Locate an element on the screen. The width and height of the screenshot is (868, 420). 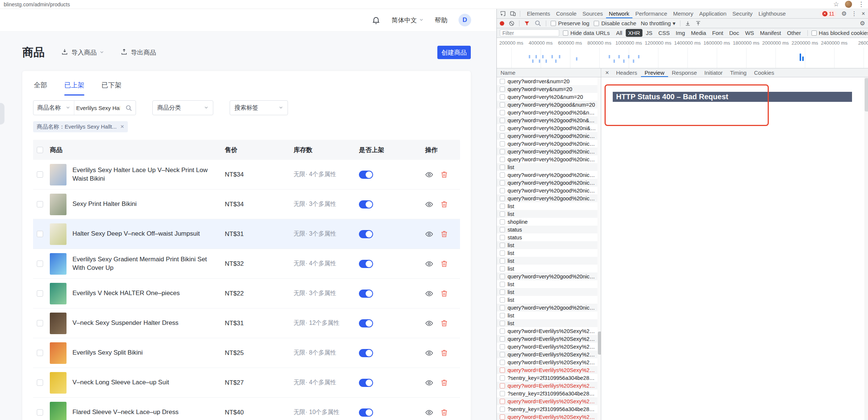
request-row: shopline is located at coordinates (549, 222).